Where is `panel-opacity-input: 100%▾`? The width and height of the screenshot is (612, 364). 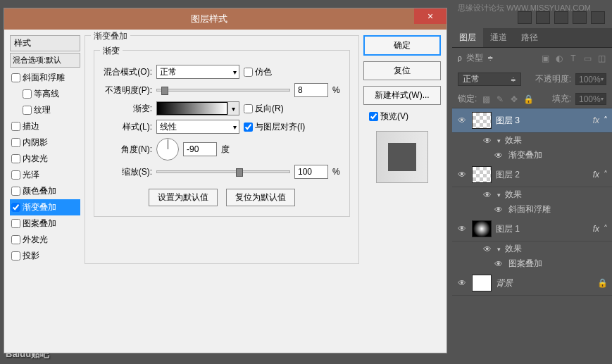
panel-opacity-input: 100%▾ is located at coordinates (591, 79).